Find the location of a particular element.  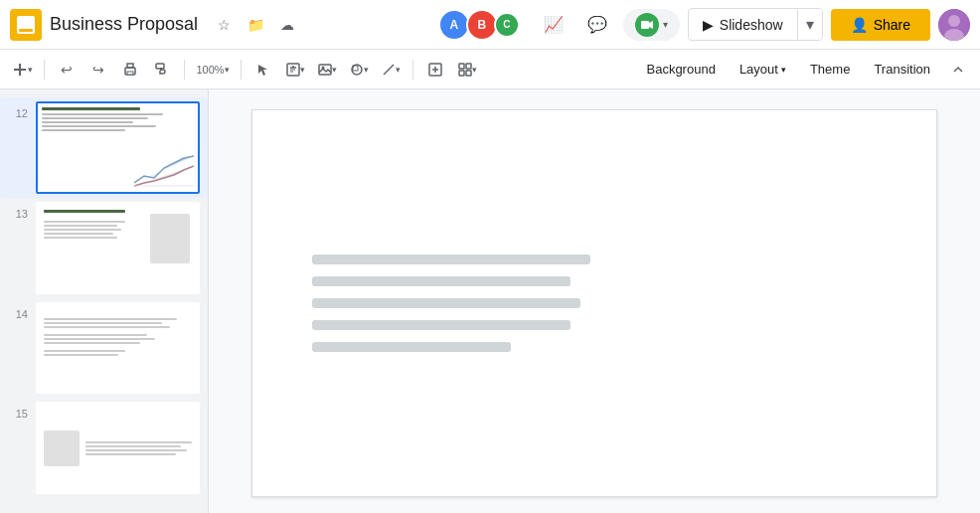

undo-button: ↩ is located at coordinates (67, 70).